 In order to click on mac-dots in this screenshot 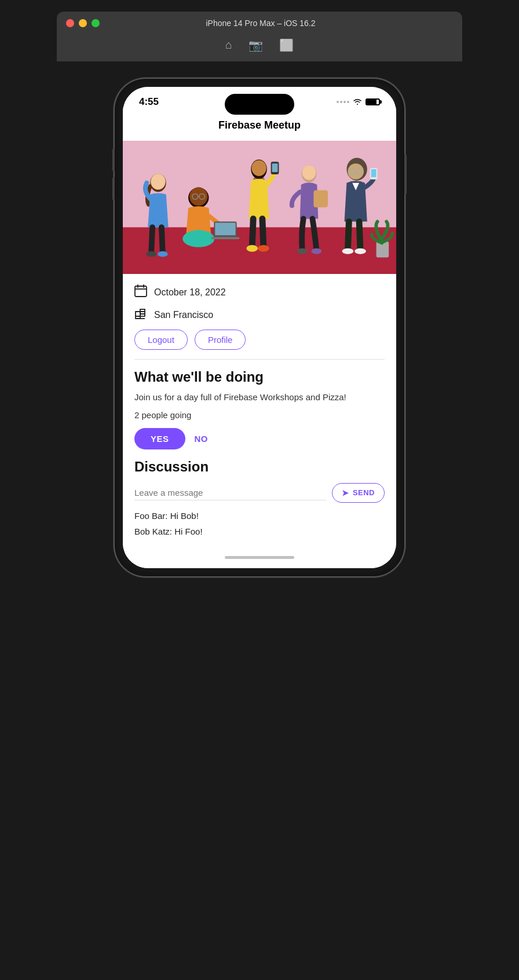, I will do `click(83, 23)`.